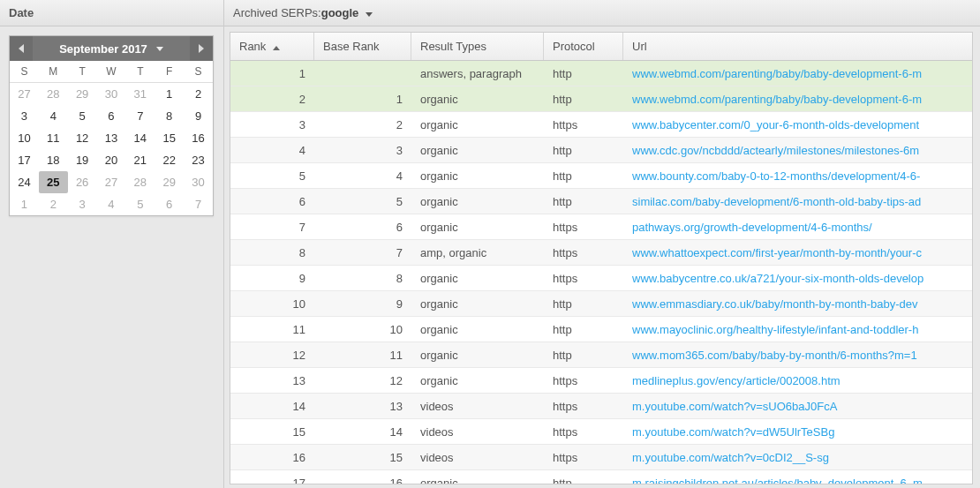 The height and width of the screenshot is (488, 980). I want to click on cell-result-types: organic, so click(478, 279).